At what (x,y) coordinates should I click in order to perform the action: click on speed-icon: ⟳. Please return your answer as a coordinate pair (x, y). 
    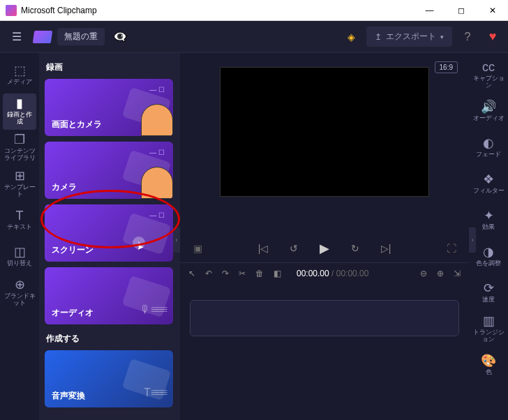
    Looking at the image, I should click on (488, 289).